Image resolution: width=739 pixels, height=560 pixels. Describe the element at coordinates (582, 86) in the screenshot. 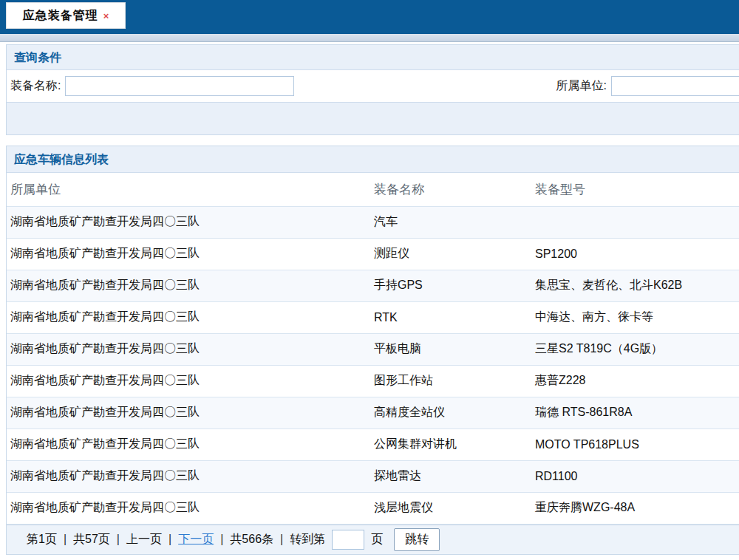

I see `owner-unit-label: 所属单位:` at that location.